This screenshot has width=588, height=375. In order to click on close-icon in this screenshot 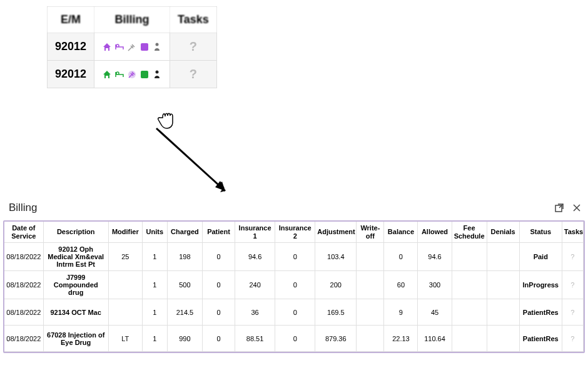, I will do `click(577, 208)`.